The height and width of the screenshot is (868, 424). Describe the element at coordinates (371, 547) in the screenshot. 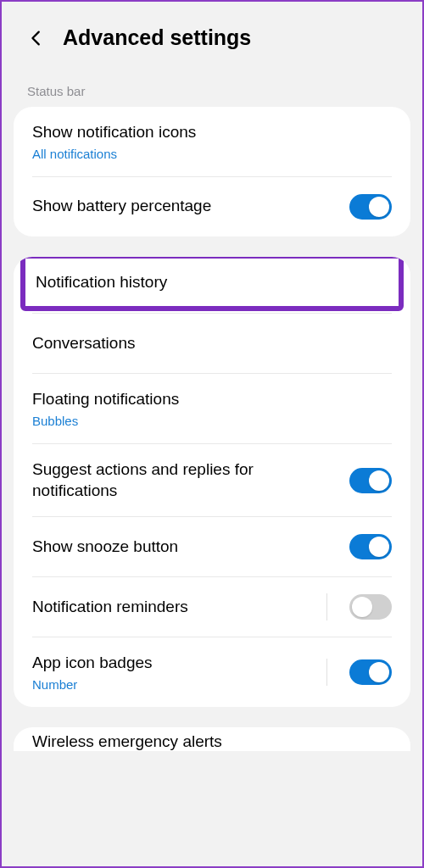

I see `snooze-button-toggle` at that location.